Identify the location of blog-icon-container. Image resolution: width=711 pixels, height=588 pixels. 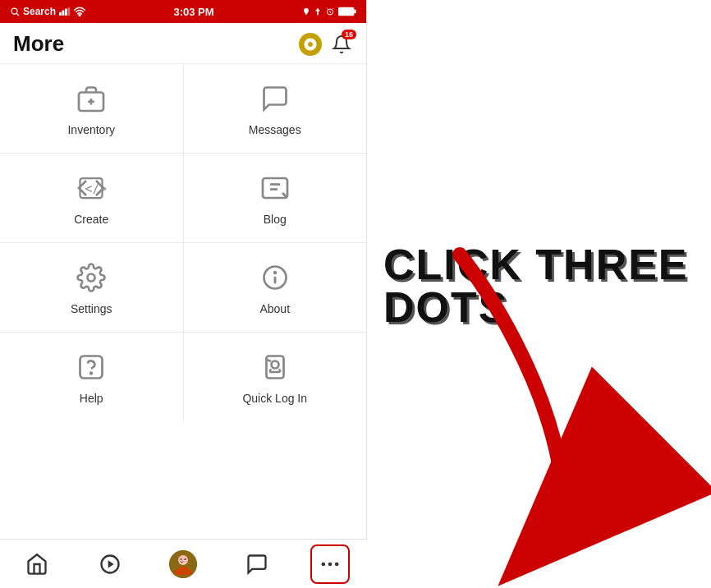
(275, 188).